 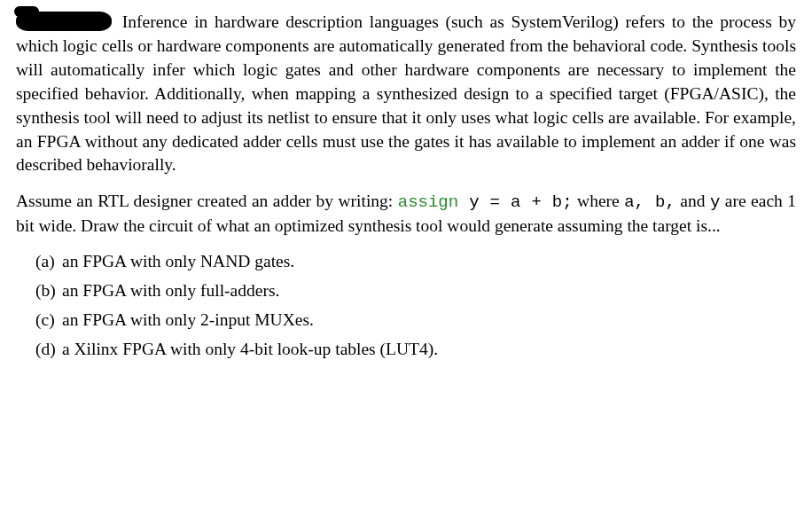 I want to click on item-marker: (d), so click(x=46, y=349).